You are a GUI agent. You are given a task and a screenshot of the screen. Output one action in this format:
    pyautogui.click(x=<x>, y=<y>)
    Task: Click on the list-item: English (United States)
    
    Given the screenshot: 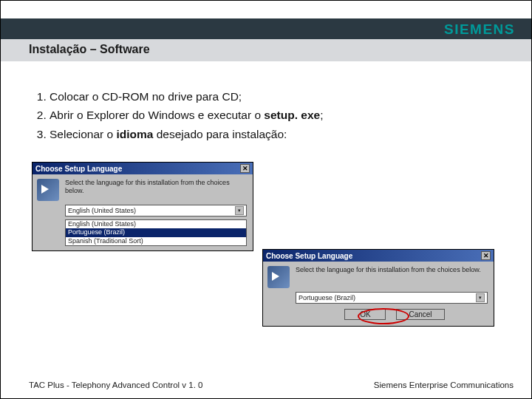 What is the action you would take?
    pyautogui.click(x=156, y=225)
    